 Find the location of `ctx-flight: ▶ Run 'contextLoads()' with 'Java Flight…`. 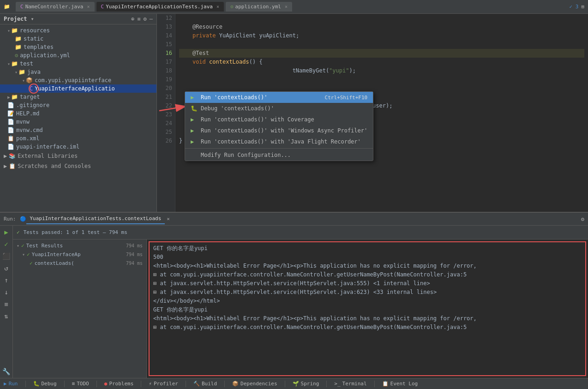

ctx-flight: ▶ Run 'contextLoads()' with 'Java Flight… is located at coordinates (279, 142).